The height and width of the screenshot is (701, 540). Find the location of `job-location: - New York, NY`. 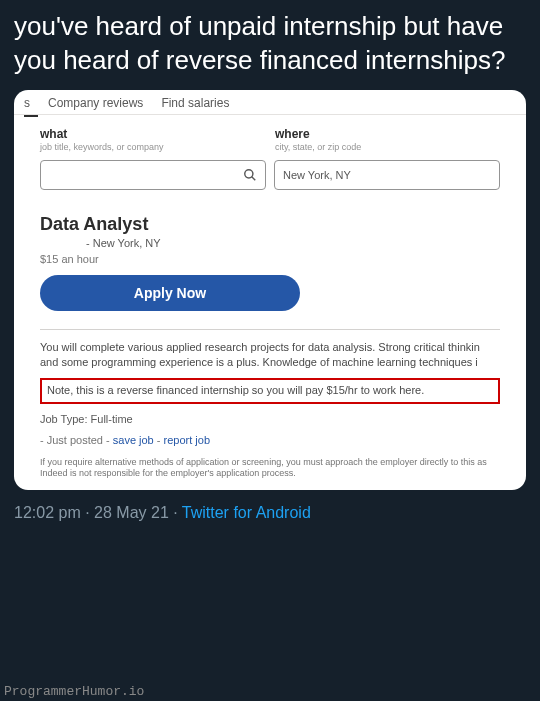

job-location: - New York, NY is located at coordinates (293, 243).